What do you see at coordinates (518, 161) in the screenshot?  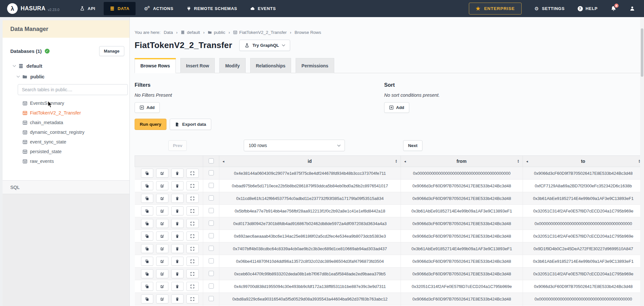 I see `sort-toggle-icon: ▲▼` at bounding box center [518, 161].